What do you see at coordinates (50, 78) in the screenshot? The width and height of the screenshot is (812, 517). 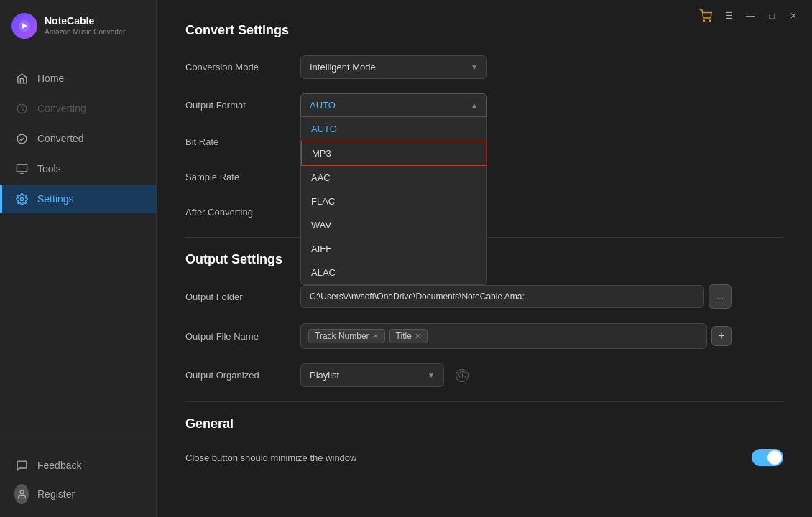 I see `home-label: Home` at bounding box center [50, 78].